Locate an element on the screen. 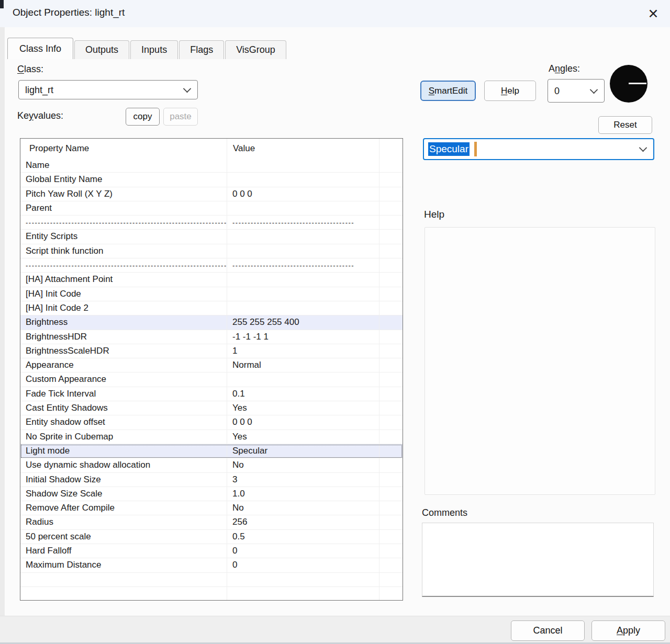 Image resolution: width=670 pixels, height=644 pixels. reset-button: Reset is located at coordinates (625, 125).